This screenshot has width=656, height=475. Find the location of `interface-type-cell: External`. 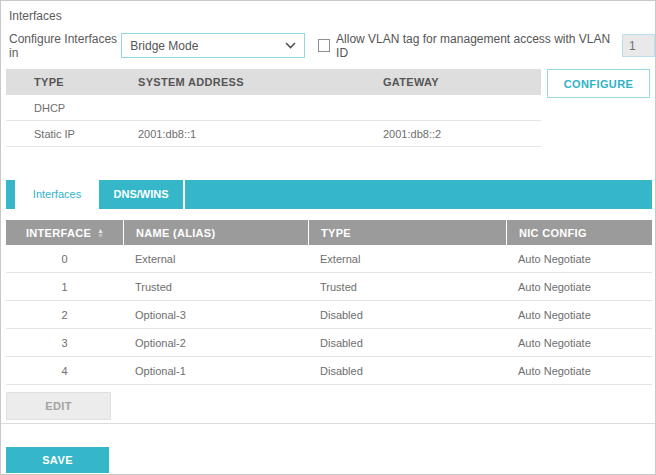

interface-type-cell: External is located at coordinates (407, 259).